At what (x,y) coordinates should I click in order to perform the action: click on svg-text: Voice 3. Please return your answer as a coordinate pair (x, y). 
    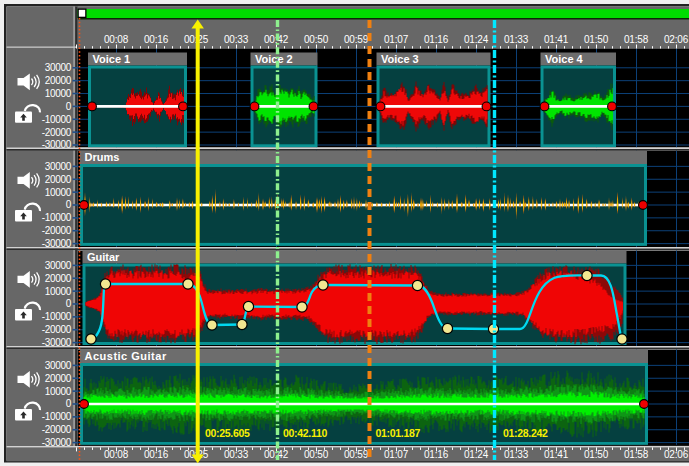
    Looking at the image, I should click on (400, 59).